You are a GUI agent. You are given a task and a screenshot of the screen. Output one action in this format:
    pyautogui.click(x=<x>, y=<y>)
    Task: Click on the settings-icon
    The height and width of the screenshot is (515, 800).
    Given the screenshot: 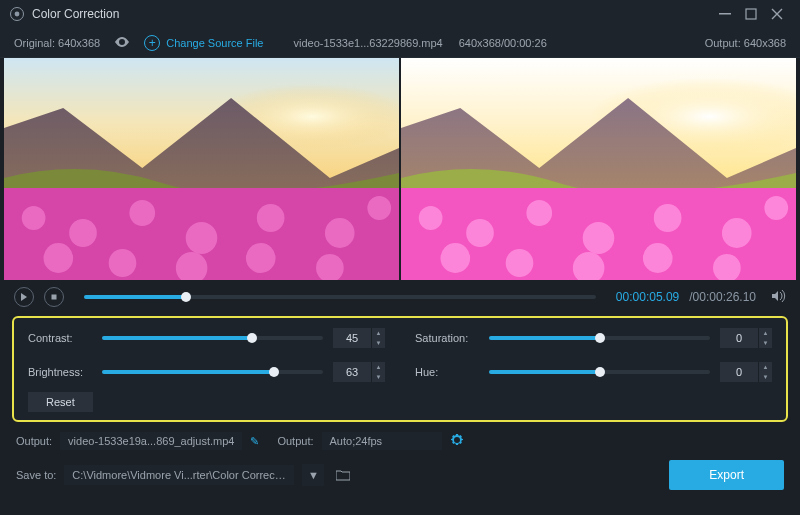 What is the action you would take?
    pyautogui.click(x=457, y=441)
    